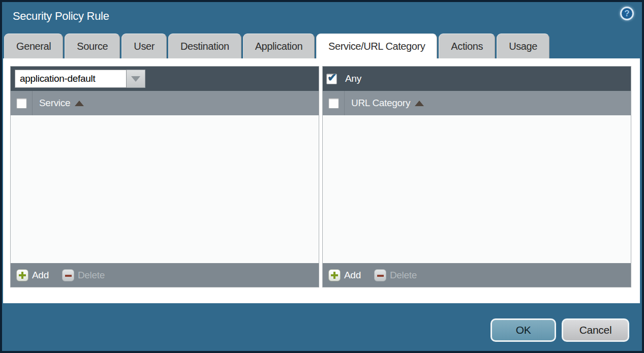 Image resolution: width=644 pixels, height=353 pixels. I want to click on service-delete-button: Delete, so click(83, 275).